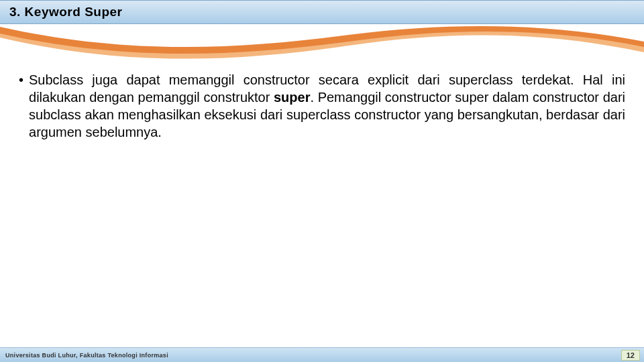 The width and height of the screenshot is (644, 362). Describe the element at coordinates (322, 44) in the screenshot. I see `wave-decoration` at that location.